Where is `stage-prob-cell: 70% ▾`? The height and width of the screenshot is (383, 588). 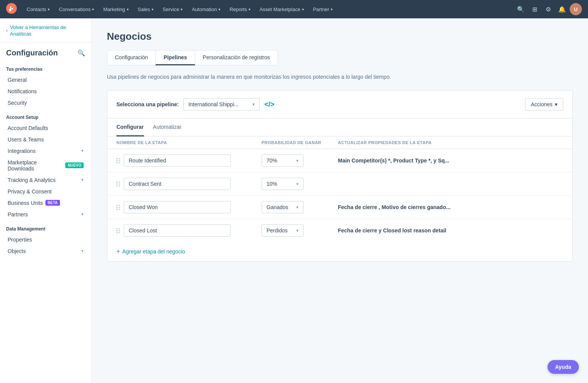
stage-prob-cell: 70% ▾ is located at coordinates (300, 161).